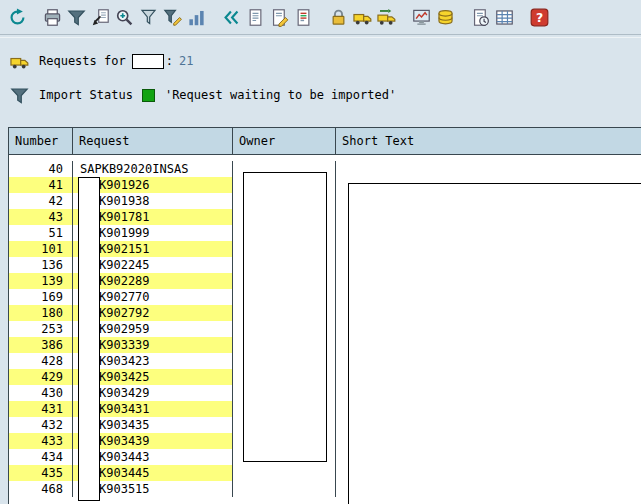  What do you see at coordinates (170, 61) in the screenshot?
I see `colon-label: :` at bounding box center [170, 61].